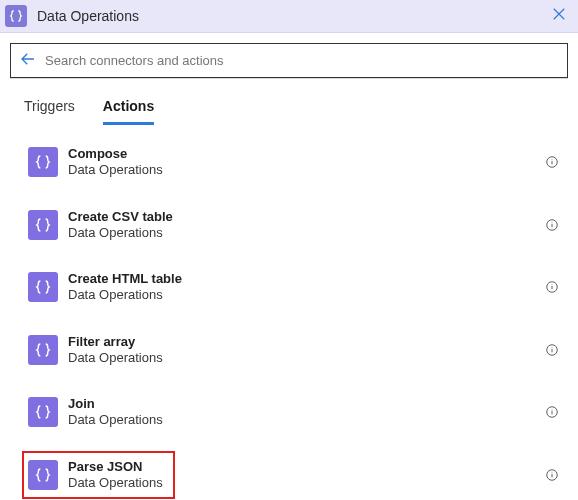  Describe the element at coordinates (116, 467) in the screenshot. I see `action-title: Parse JSON` at that location.